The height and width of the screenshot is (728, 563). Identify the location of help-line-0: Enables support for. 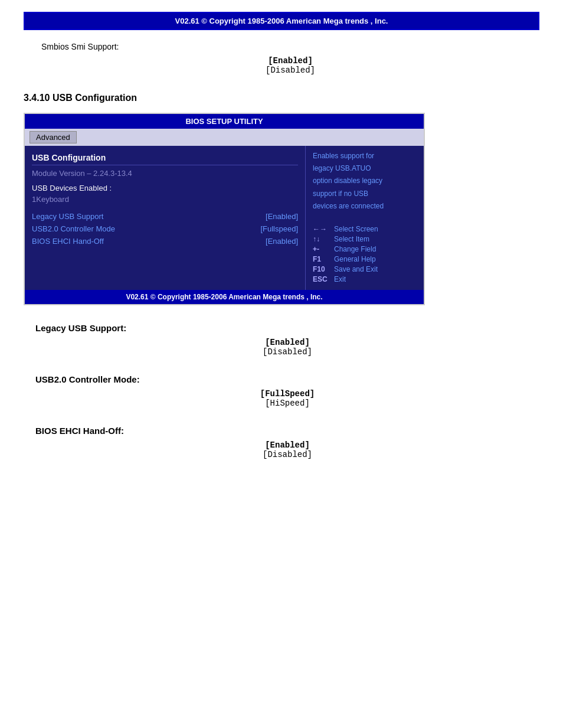
(365, 156).